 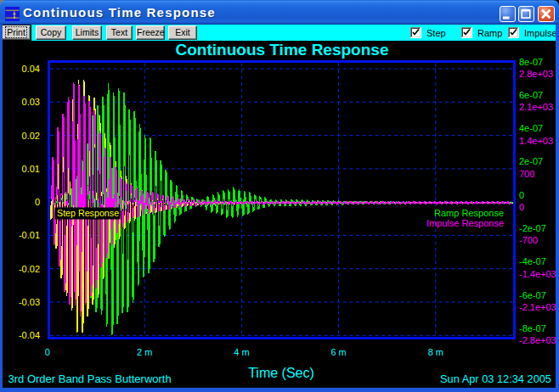 What do you see at coordinates (144, 352) in the screenshot?
I see `svg-text: 2 m` at bounding box center [144, 352].